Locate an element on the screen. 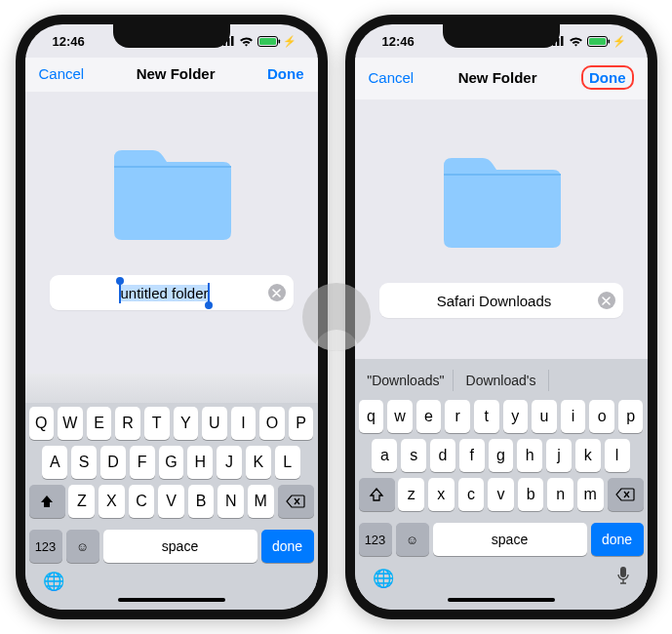  key-z: Z is located at coordinates (82, 501).